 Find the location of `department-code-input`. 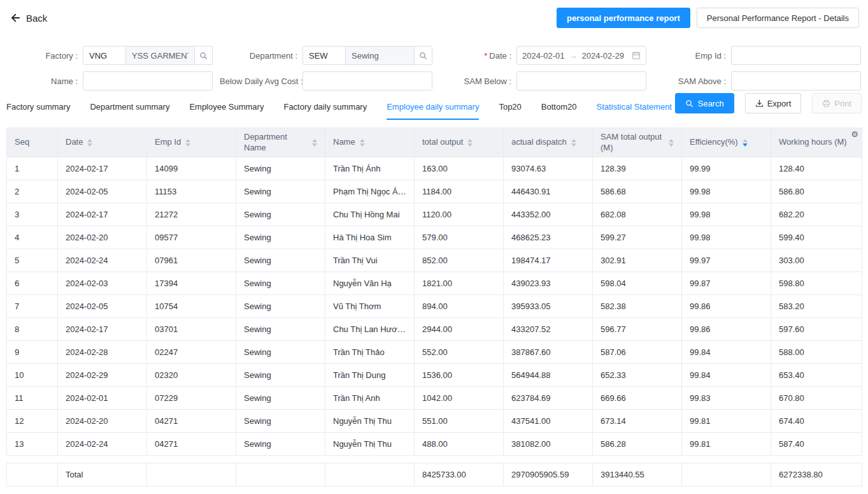

department-code-input is located at coordinates (324, 55).